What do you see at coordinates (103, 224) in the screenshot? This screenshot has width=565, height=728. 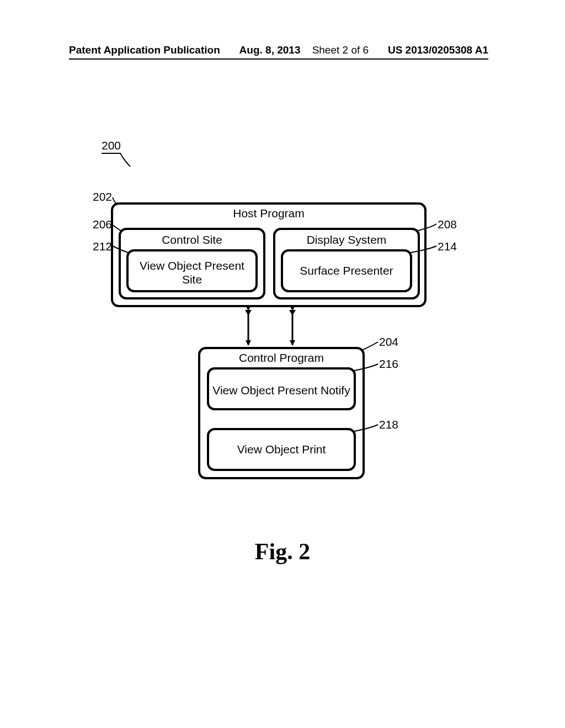 I see `ref-206: 206` at bounding box center [103, 224].